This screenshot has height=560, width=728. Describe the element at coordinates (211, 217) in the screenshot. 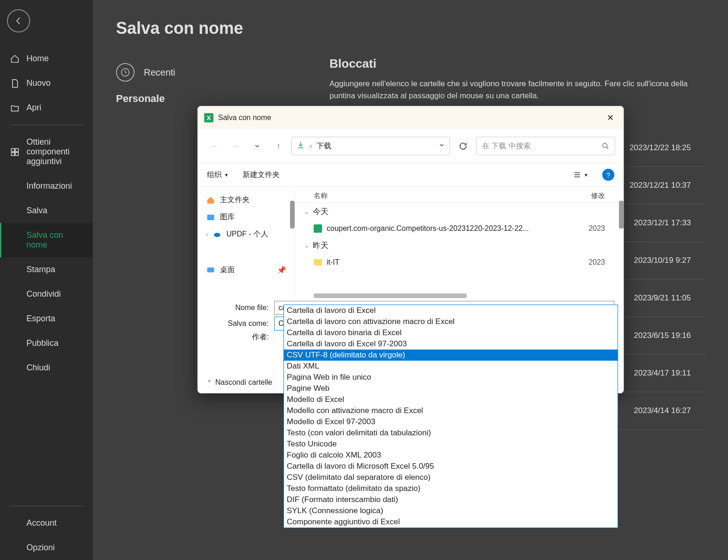

I see `gallery-icon` at that location.